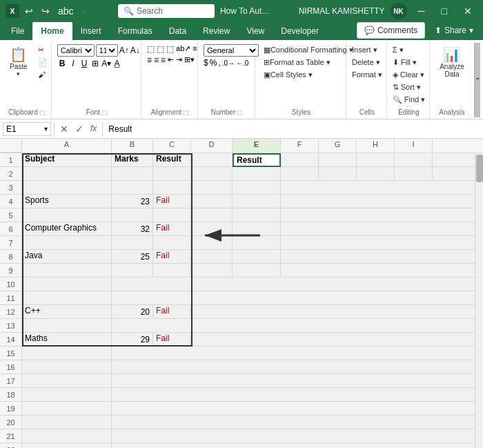 The width and height of the screenshot is (483, 448). Describe the element at coordinates (67, 367) in the screenshot. I see `cell-a16` at that location.